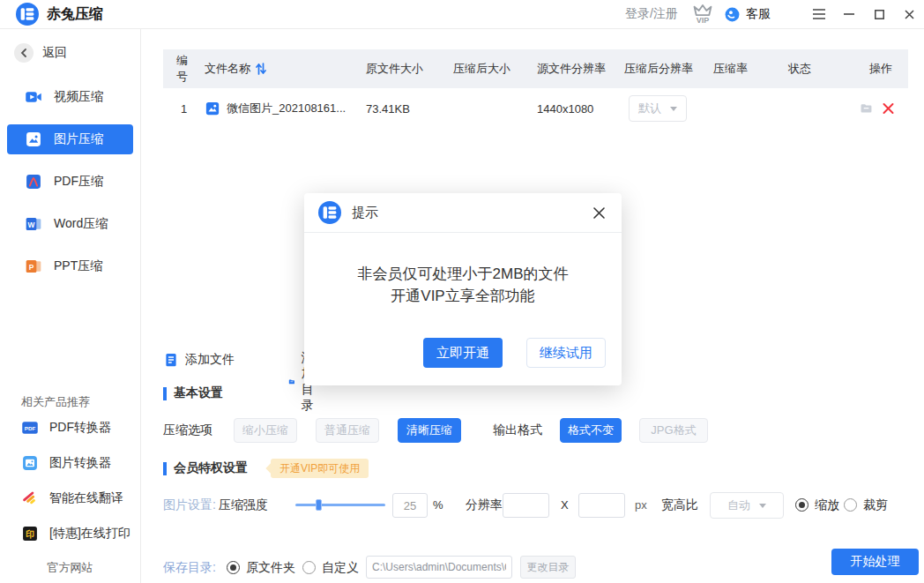  What do you see at coordinates (199, 360) in the screenshot?
I see `add-file-button: 添加文件` at bounding box center [199, 360].